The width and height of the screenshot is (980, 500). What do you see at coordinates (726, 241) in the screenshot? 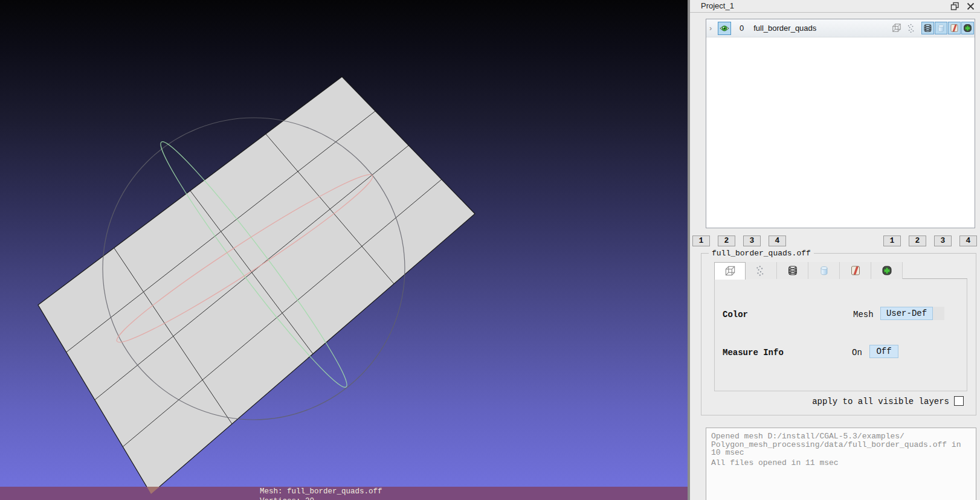
I see `viewpoint-left-2: 2` at bounding box center [726, 241].